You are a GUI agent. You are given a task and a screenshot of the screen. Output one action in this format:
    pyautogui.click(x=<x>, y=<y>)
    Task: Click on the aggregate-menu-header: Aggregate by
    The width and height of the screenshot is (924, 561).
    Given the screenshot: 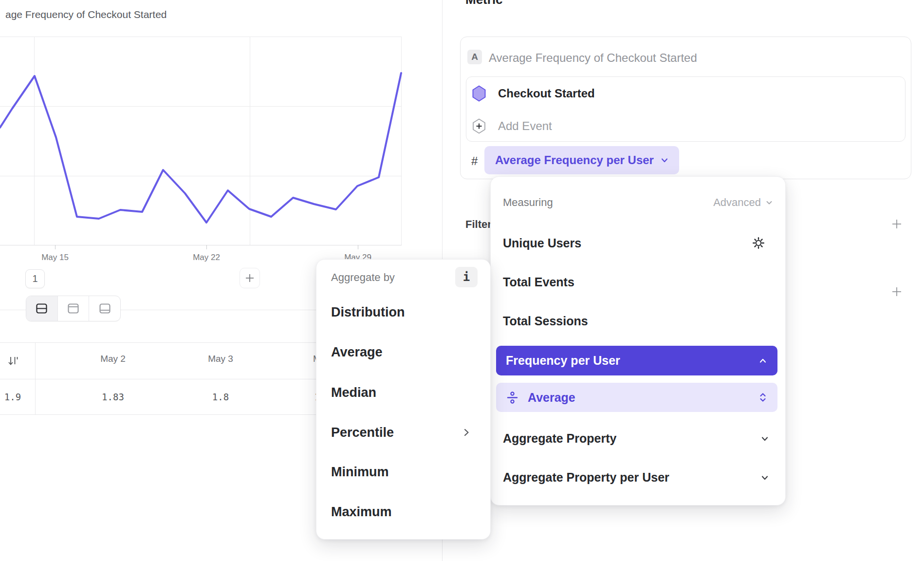 What is the action you would take?
    pyautogui.click(x=363, y=278)
    